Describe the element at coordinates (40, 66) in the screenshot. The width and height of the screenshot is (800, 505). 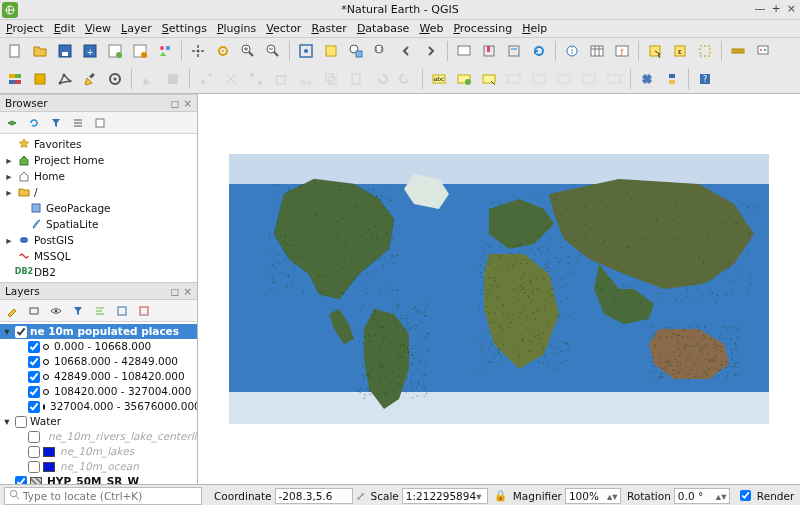
I see `show-map-tips-button` at that location.